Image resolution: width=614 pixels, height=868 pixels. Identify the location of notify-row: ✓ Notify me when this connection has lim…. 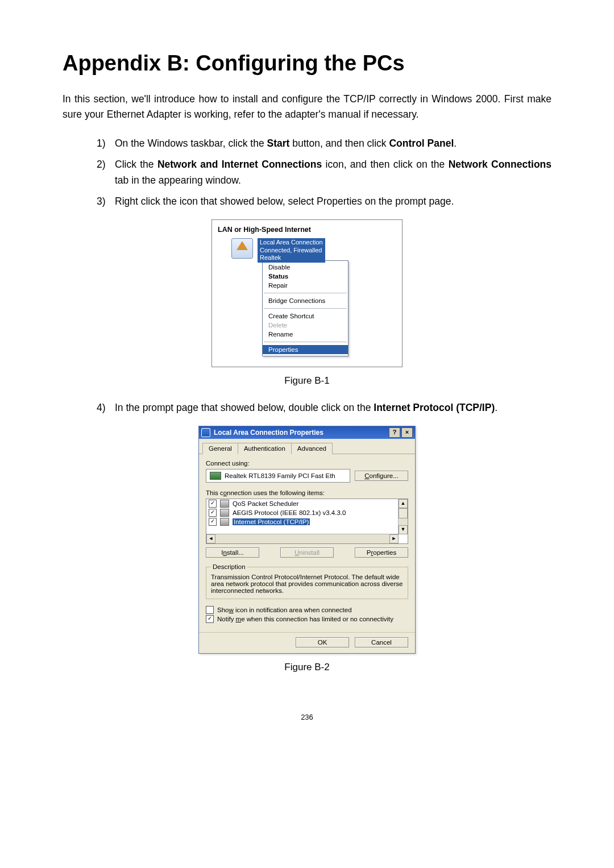
(307, 619).